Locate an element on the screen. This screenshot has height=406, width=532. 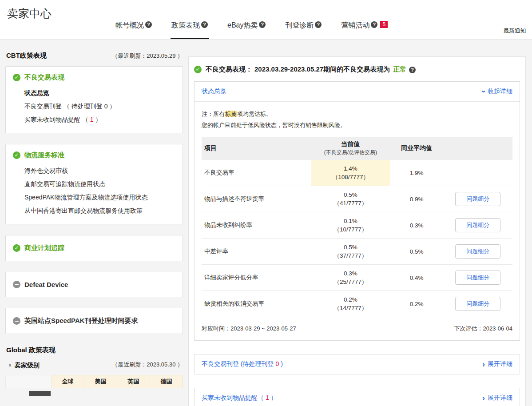
note-text: 注：所有 is located at coordinates (213, 114).